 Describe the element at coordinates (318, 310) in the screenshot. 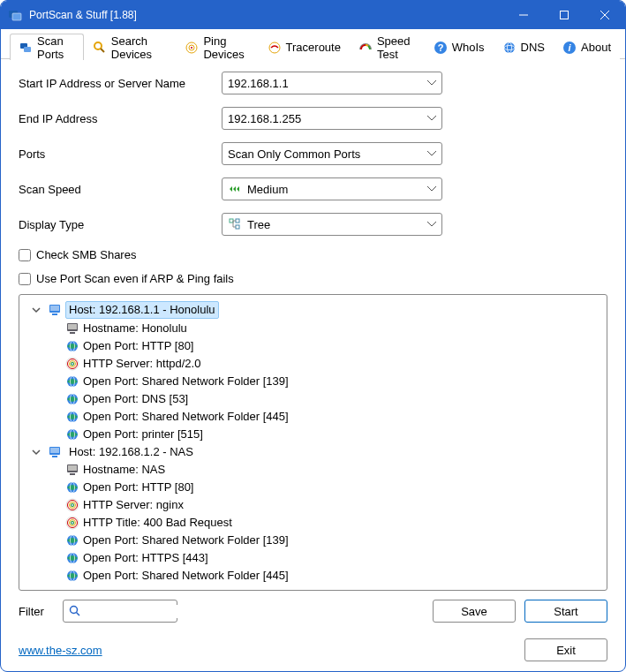

I see `tree-host-node: Host: 192.168.1.1 - Honolulu` at that location.